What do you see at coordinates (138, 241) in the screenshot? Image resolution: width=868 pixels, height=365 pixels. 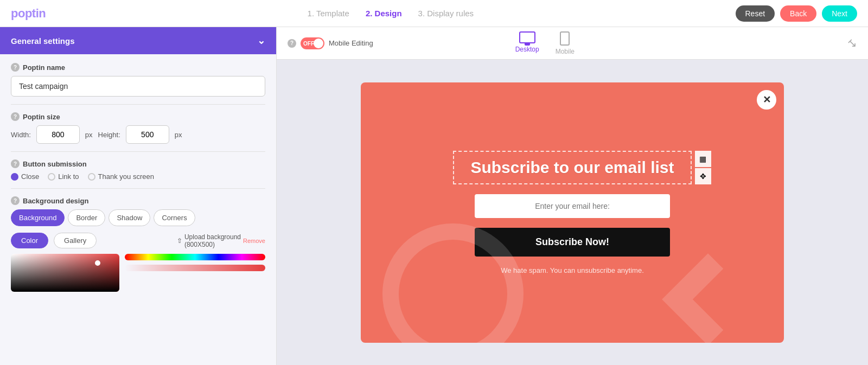 I see `color-gallery-row: Color Gallery ⇧ Upload background (800X5…` at bounding box center [138, 241].